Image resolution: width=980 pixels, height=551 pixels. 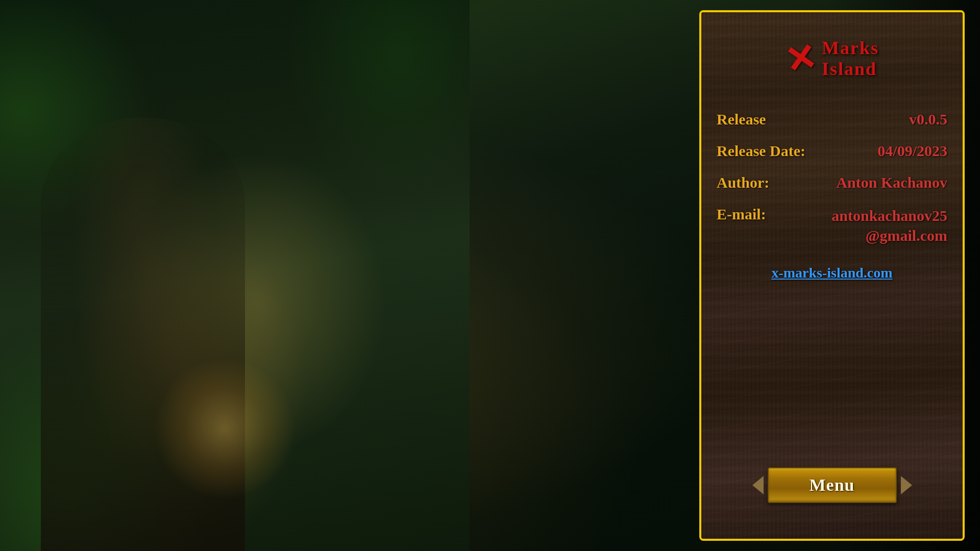 I want to click on logo-line2: Island, so click(x=850, y=69).